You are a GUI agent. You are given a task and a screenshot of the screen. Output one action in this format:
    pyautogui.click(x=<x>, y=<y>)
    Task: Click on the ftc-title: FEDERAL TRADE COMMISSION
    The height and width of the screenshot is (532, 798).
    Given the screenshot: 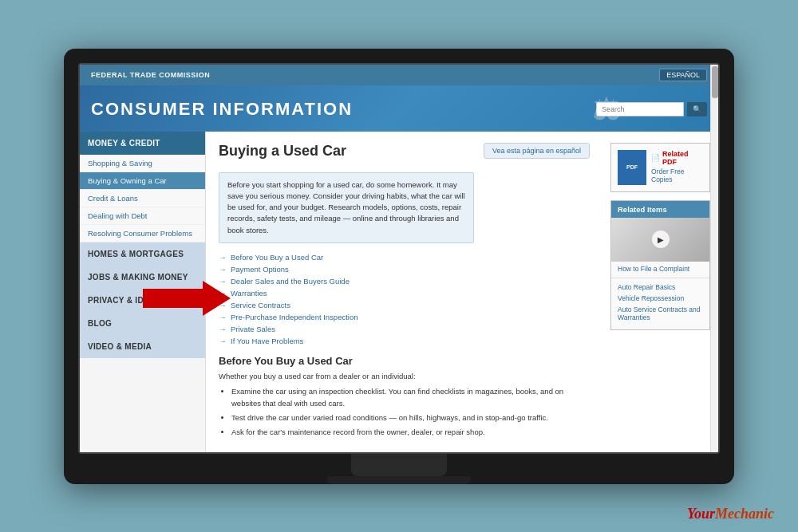 What is the action you would take?
    pyautogui.click(x=150, y=75)
    